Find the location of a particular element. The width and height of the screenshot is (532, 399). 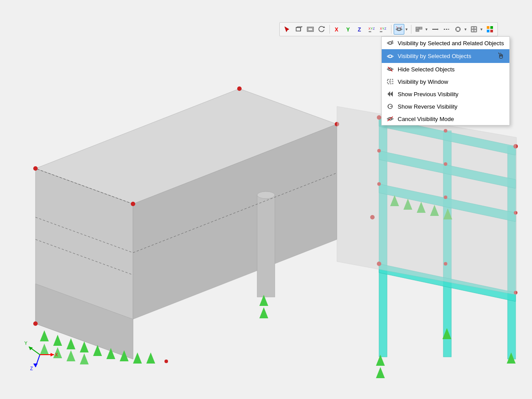

show-previous-icon is located at coordinates (390, 94).